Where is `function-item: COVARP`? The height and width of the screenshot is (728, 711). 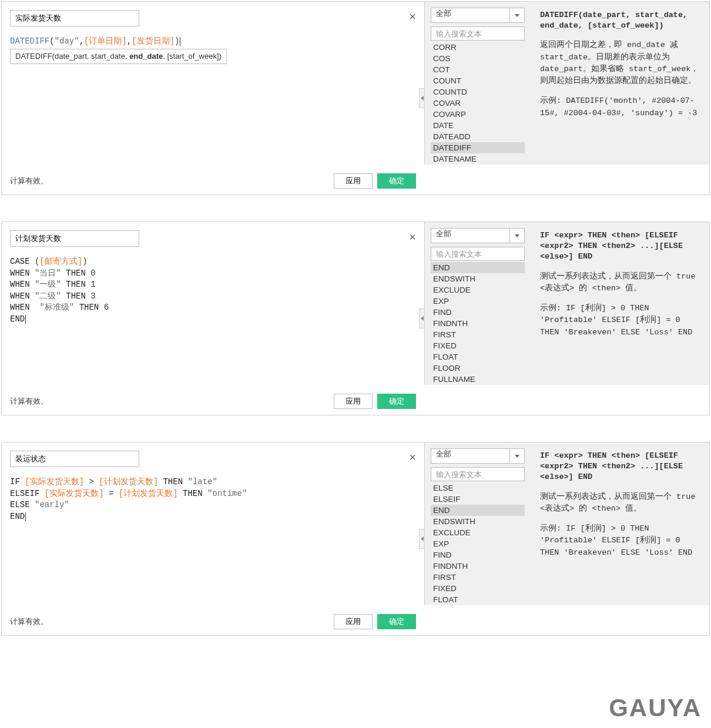 function-item: COVARP is located at coordinates (478, 114).